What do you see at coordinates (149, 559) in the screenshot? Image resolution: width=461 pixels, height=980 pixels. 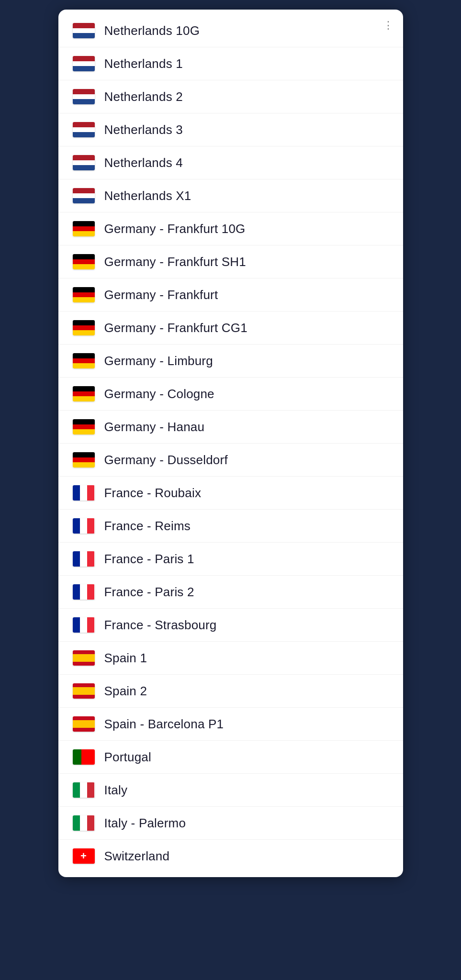 I see `item-label-france-paris-1: France - Paris 1` at bounding box center [149, 559].